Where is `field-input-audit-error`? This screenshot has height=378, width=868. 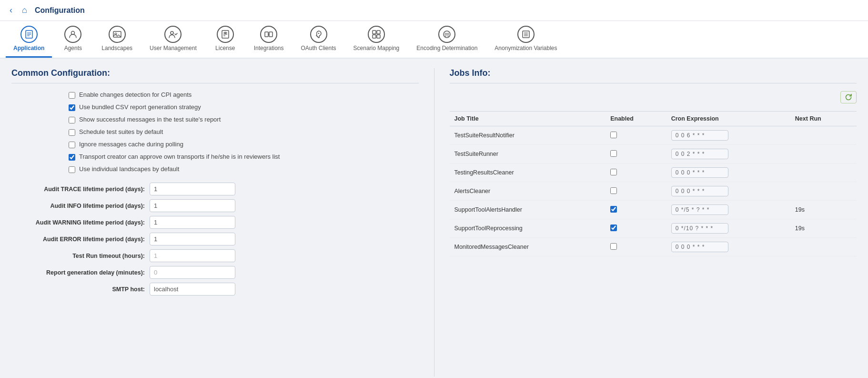 field-input-audit-error is located at coordinates (192, 239).